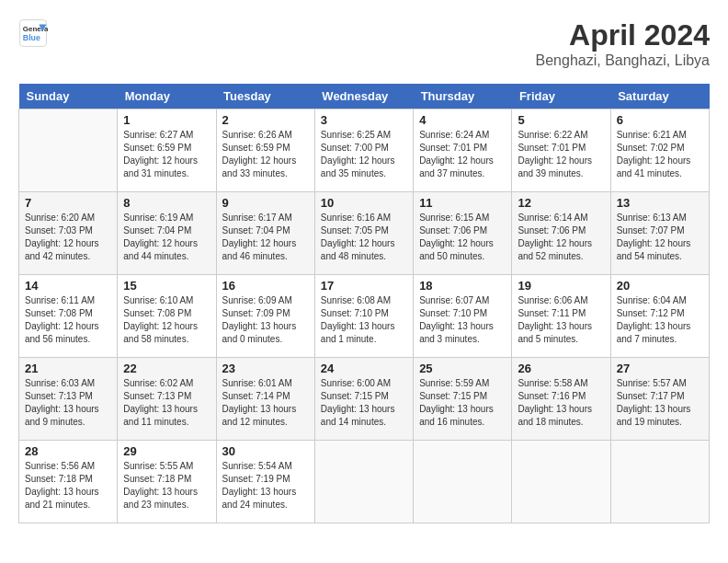 The image size is (728, 563). I want to click on day-number: 14, so click(68, 285).